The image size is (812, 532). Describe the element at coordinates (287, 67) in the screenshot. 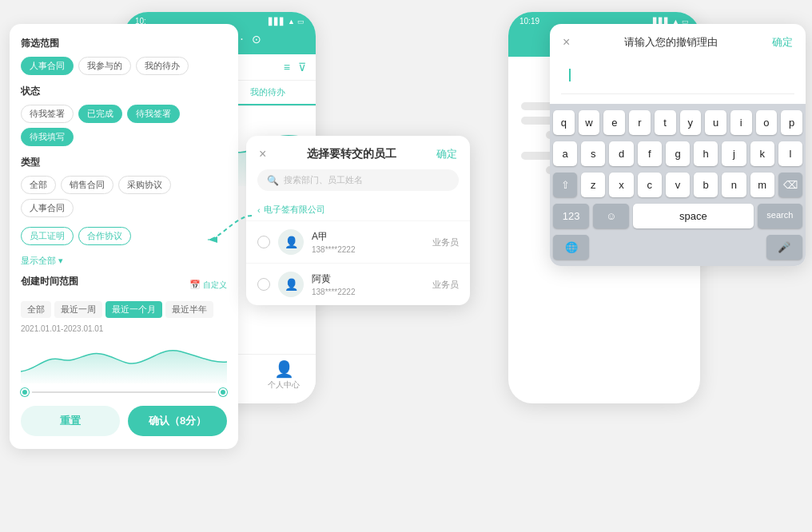

I see `sort-icon: ≡` at that location.